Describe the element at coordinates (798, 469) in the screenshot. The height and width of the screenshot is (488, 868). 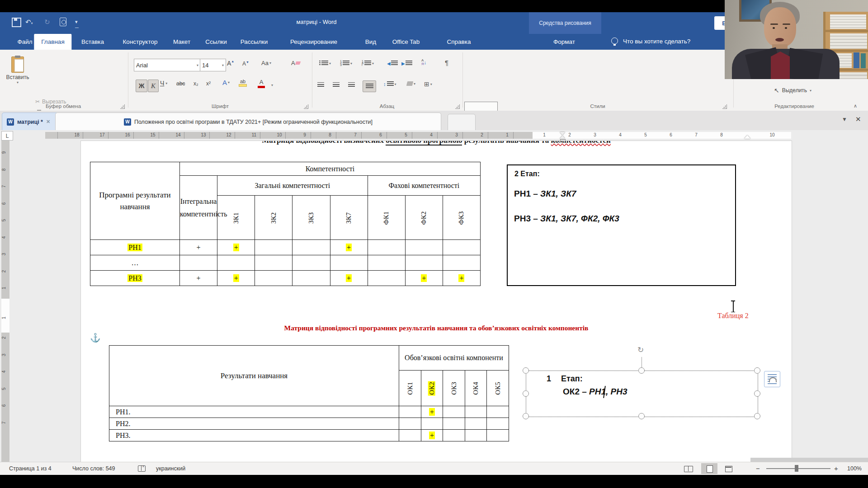
I see `zoom-slider-track` at that location.